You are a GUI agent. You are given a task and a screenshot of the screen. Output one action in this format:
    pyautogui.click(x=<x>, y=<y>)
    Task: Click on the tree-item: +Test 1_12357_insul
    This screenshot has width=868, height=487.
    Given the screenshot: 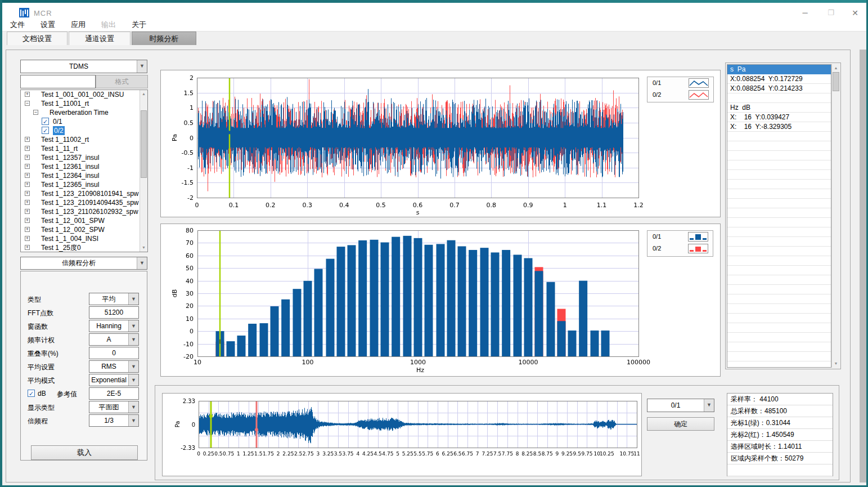 What is the action you would take?
    pyautogui.click(x=84, y=158)
    